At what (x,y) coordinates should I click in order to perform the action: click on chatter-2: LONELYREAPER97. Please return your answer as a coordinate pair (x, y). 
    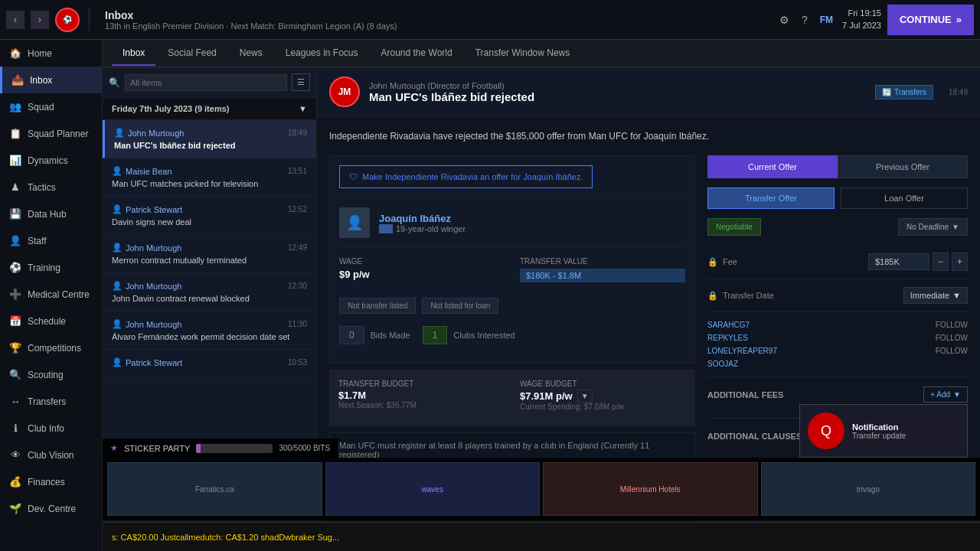
    Looking at the image, I should click on (743, 350).